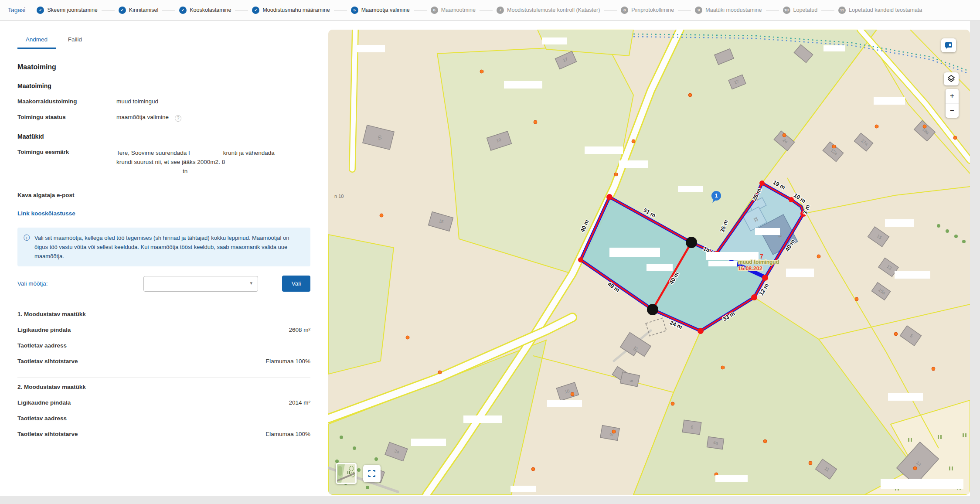 The width and height of the screenshot is (980, 504). Describe the element at coordinates (137, 101) in the screenshot. I see `field-value: muud toimingud` at that location.